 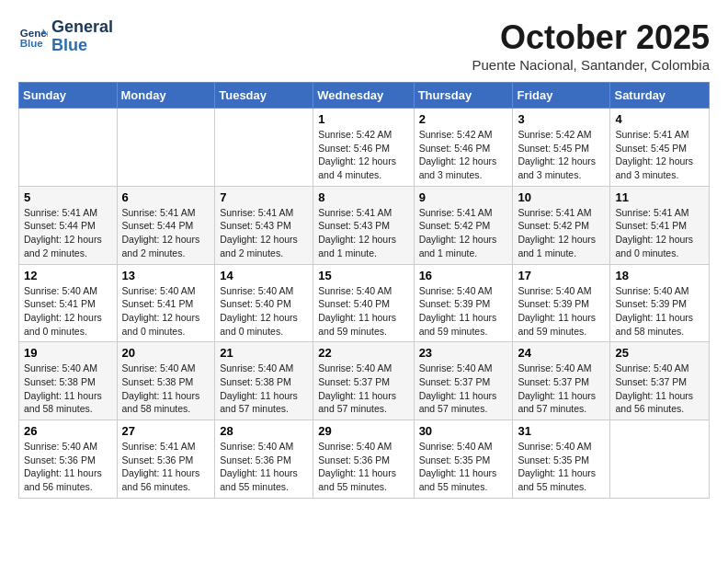 What do you see at coordinates (68, 197) in the screenshot?
I see `day-number: 5` at bounding box center [68, 197].